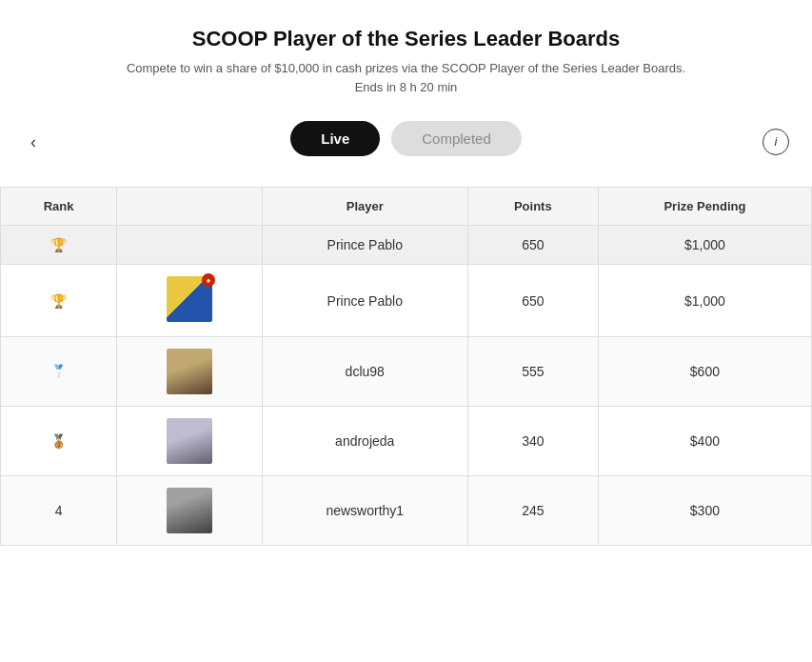  Describe the element at coordinates (704, 371) in the screenshot. I see `prize-value: $600` at that location.